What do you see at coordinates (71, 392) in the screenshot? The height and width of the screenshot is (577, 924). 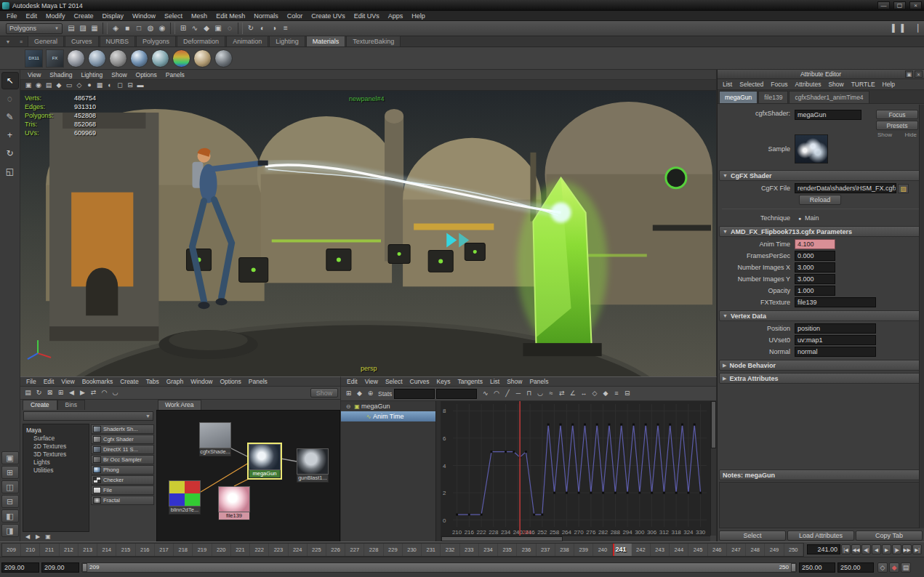 I see `graph-upstream-icon: ◀` at bounding box center [71, 392].